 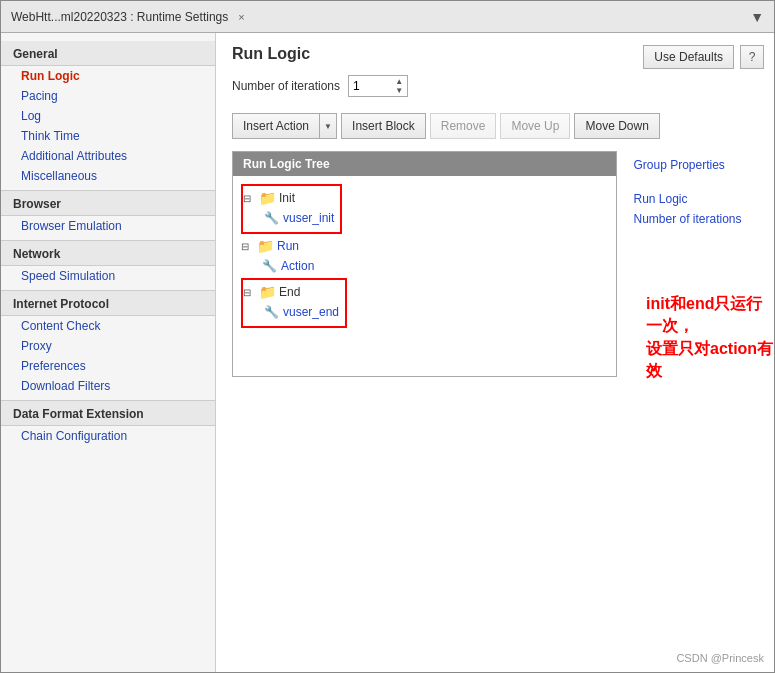 I want to click on tree-label-vuser-end: vuser_end, so click(x=311, y=312).